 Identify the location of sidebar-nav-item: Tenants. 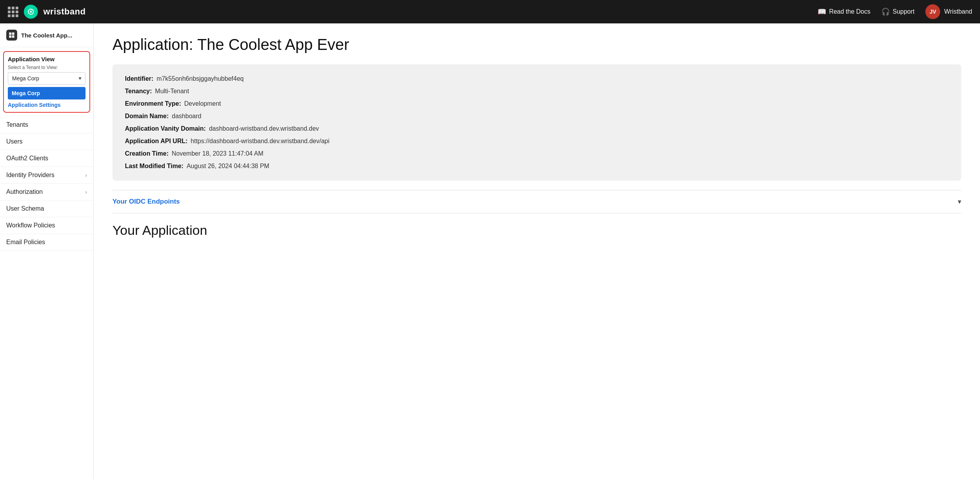
(47, 125).